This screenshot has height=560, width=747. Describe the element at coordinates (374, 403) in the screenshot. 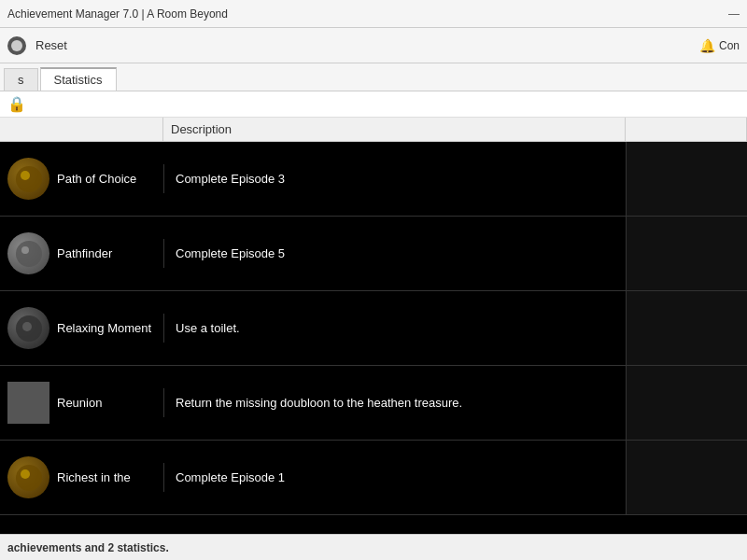

I see `table-row: Reunion Return the missing doubloon to t…` at that location.